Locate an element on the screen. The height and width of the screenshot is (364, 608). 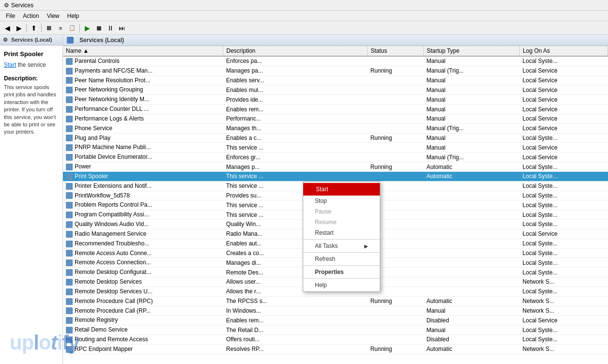
context-menu-item-start: Start is located at coordinates (342, 189).